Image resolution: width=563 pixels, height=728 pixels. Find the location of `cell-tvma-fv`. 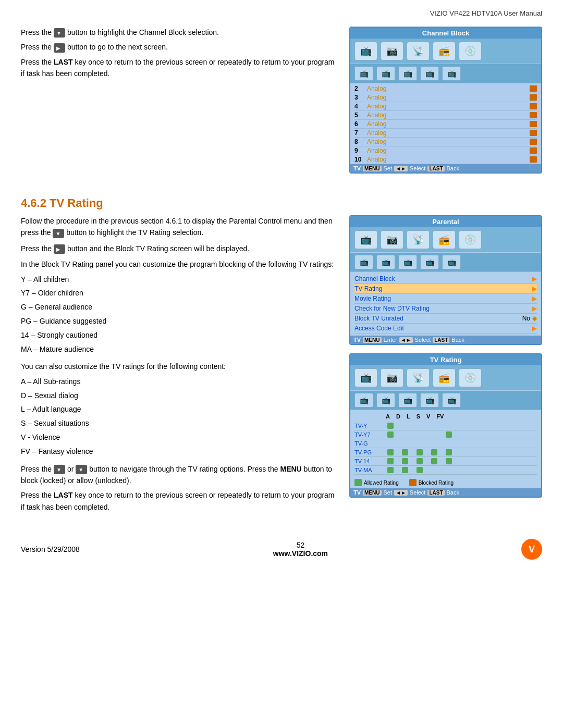

cell-tvma-fv is located at coordinates (463, 470).